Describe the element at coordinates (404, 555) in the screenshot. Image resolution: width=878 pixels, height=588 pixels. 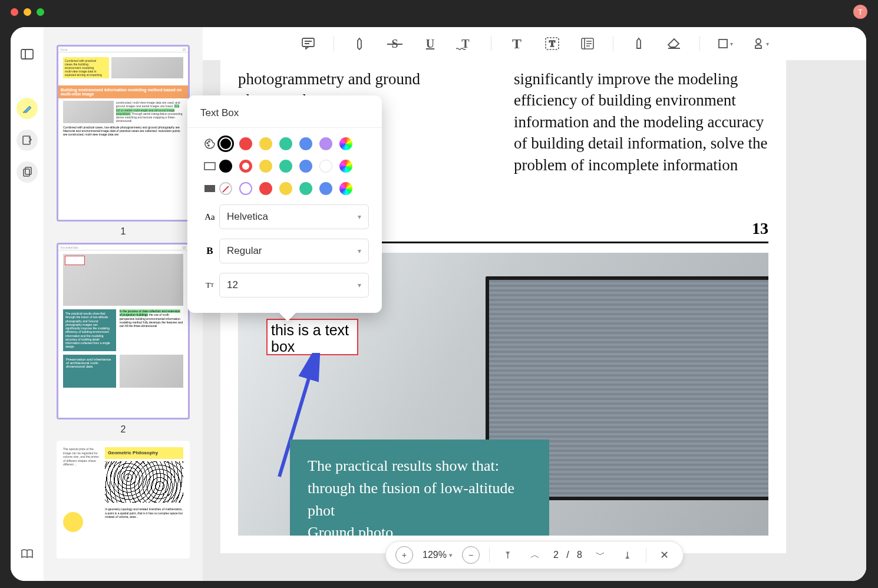
I see `zoom-in-button: +` at that location.